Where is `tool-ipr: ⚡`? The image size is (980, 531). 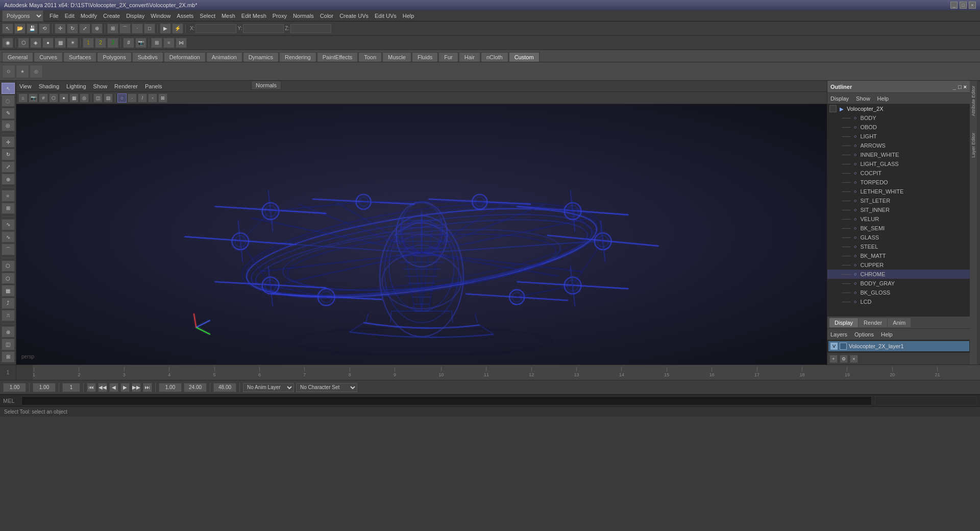 tool-ipr: ⚡ is located at coordinates (178, 29).